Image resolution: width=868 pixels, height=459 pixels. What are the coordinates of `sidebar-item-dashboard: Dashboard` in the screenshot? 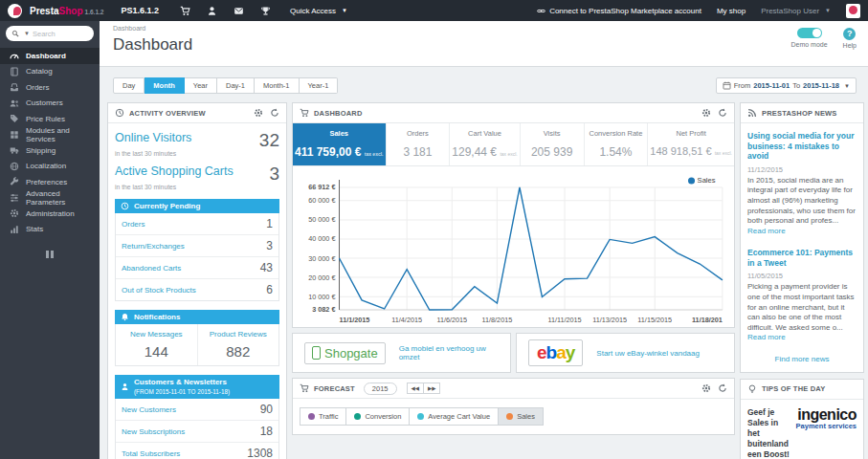 It's located at (50, 55).